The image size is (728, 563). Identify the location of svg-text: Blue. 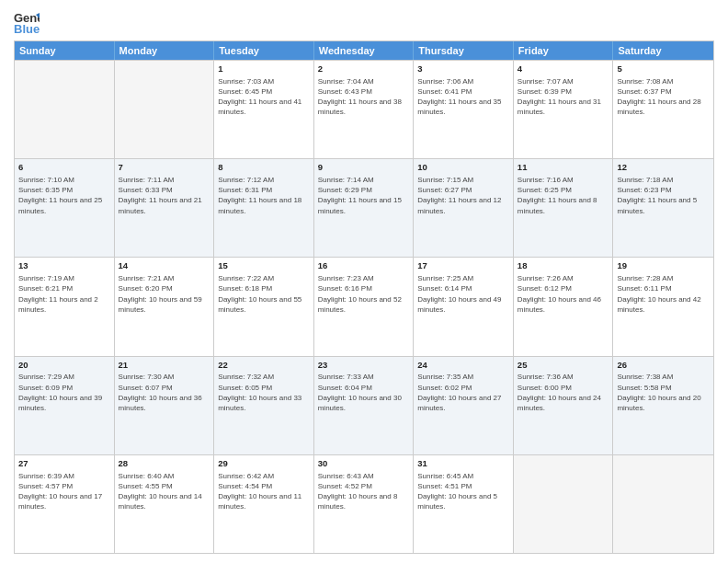
(27, 29).